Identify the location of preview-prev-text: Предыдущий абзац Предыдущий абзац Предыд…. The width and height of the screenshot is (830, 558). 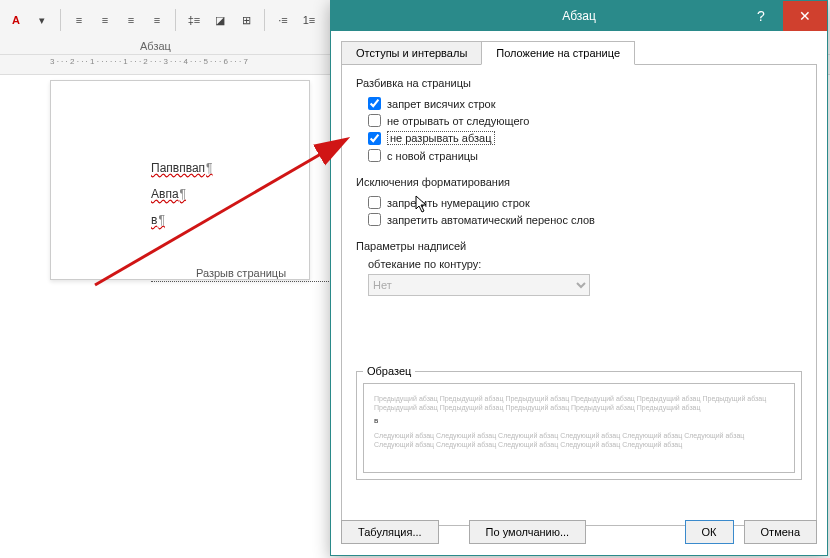
(579, 403).